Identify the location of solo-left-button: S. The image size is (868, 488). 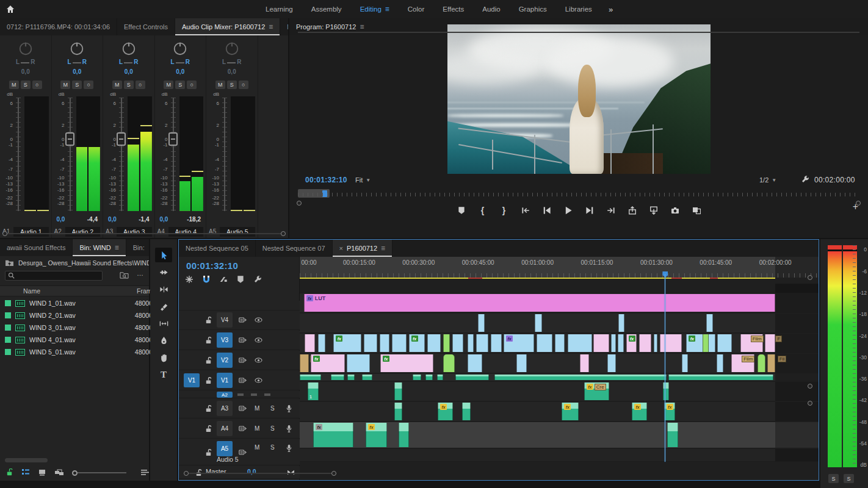
(834, 478).